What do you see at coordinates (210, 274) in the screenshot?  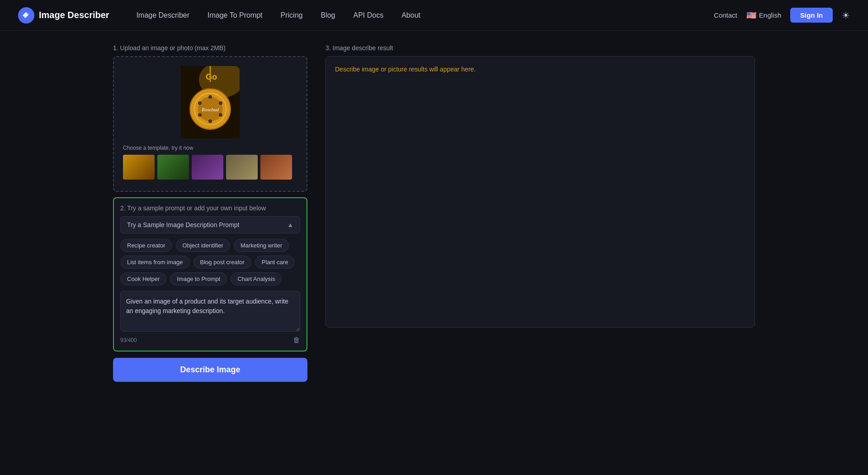 I see `prompt-section: 2. Try a sample prompt or add your own i…` at bounding box center [210, 274].